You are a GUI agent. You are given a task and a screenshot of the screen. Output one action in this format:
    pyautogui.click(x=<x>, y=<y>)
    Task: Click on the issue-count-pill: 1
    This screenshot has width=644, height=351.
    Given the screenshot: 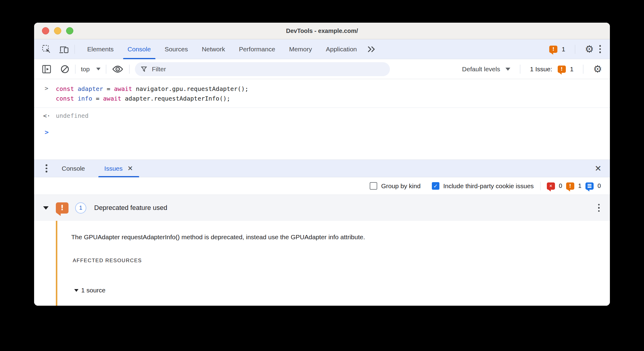 What is the action you would take?
    pyautogui.click(x=81, y=208)
    